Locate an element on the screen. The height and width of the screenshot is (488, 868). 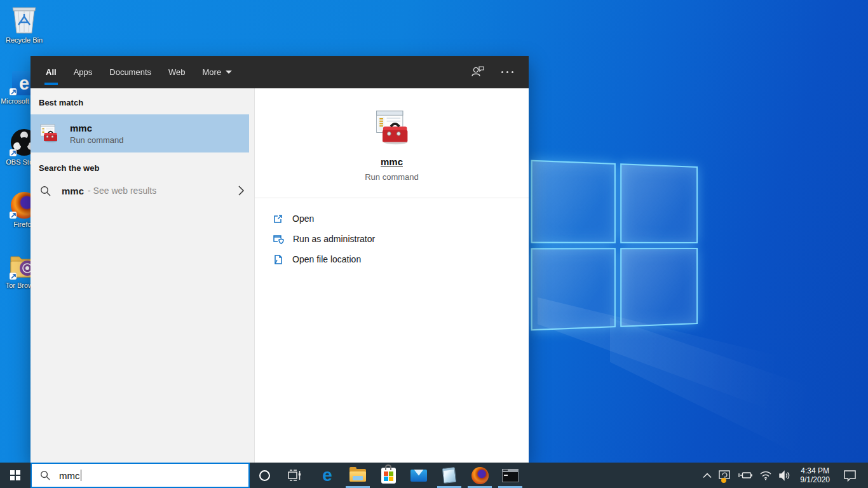
action-open: Open is located at coordinates (400, 219).